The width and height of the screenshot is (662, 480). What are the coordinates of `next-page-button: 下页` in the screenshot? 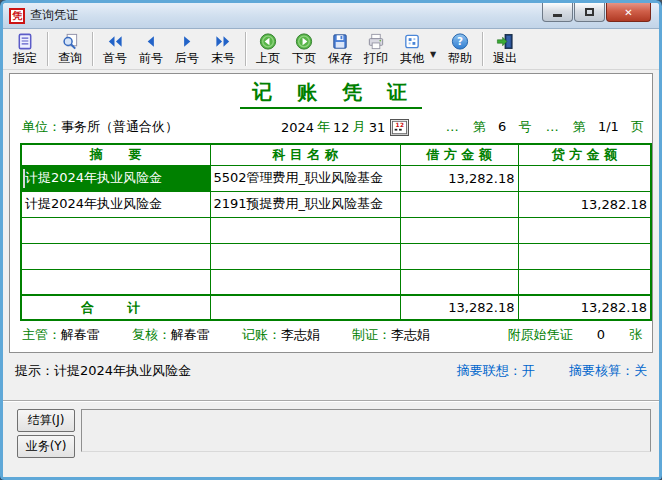 It's located at (304, 48).